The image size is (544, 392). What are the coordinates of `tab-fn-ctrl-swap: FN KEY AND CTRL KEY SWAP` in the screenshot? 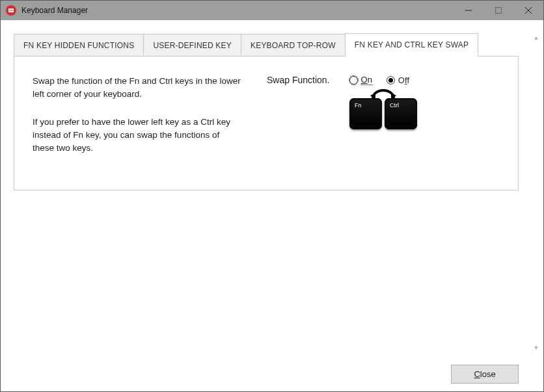 It's located at (412, 45).